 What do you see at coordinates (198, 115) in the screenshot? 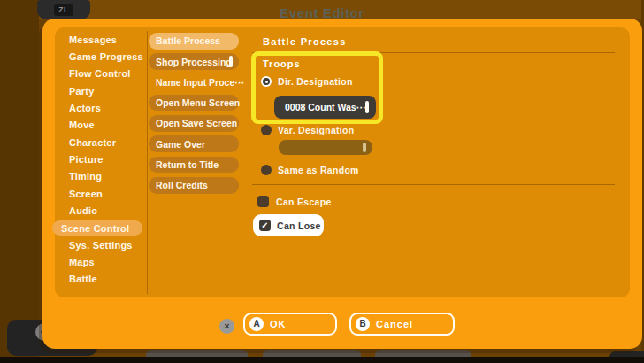
I see `command-list: Battle Process Shop Processing Name Inpu…` at bounding box center [198, 115].